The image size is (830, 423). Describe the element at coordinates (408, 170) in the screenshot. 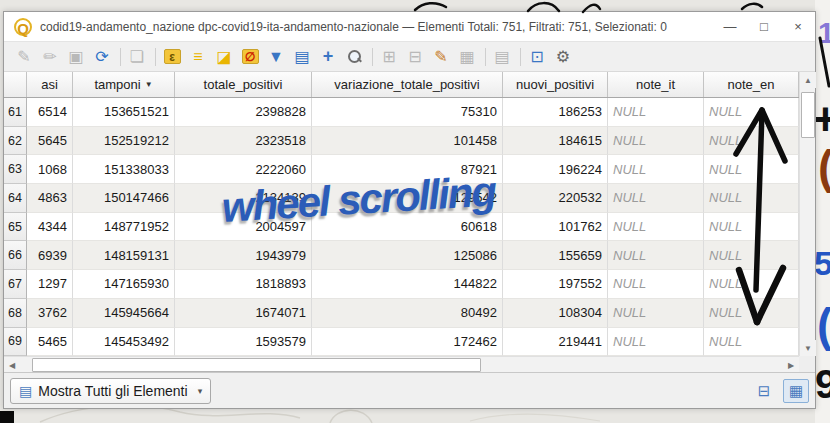

I see `cell-variazione_totale_positivi: 87921` at that location.